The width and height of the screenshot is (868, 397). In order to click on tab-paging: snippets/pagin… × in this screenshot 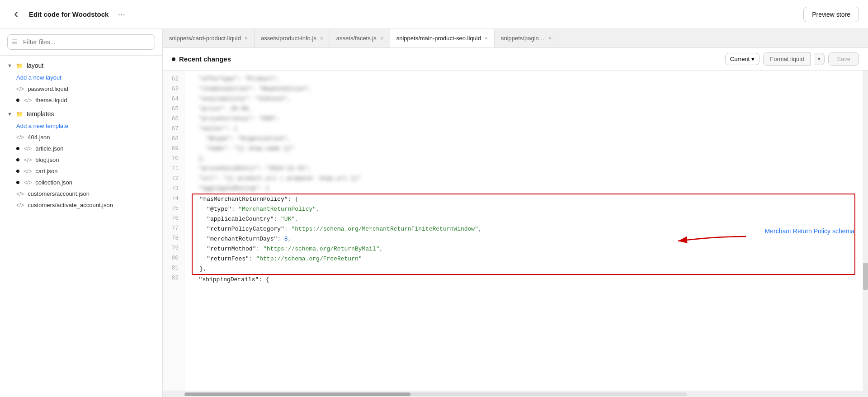, I will do `click(526, 38)`.